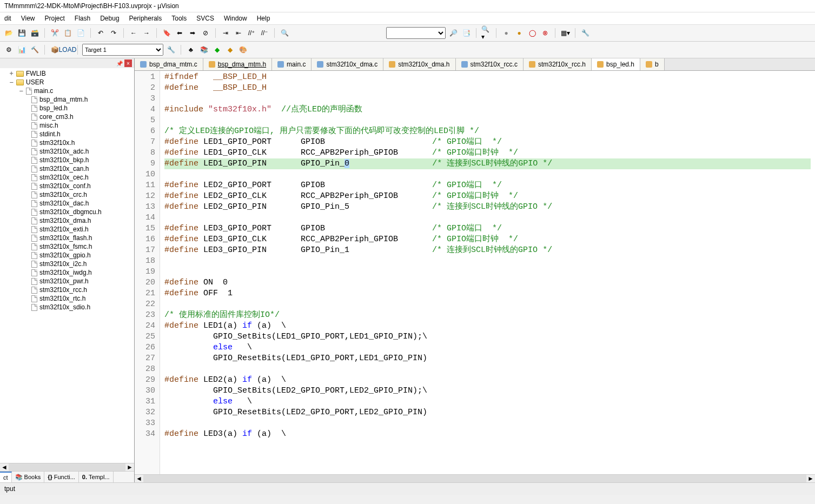  What do you see at coordinates (67, 169) in the screenshot?
I see `tree-file: stm32f10x_can.h` at bounding box center [67, 169].